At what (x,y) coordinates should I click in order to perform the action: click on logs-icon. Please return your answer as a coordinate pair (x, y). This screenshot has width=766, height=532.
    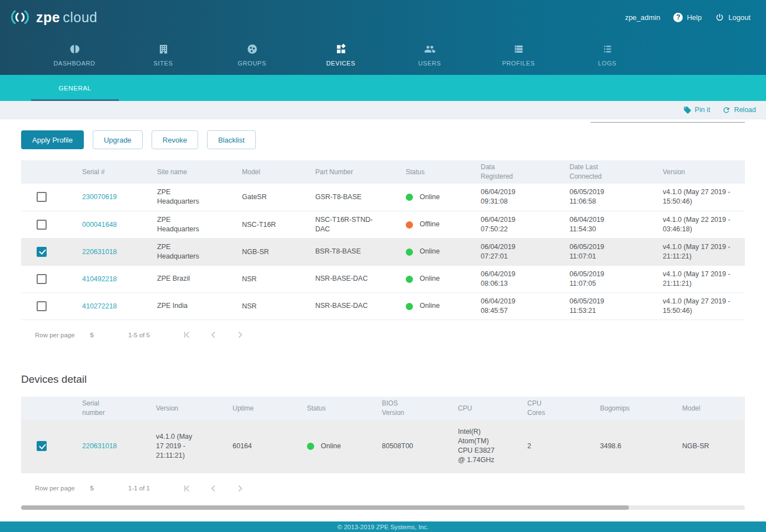
    Looking at the image, I should click on (607, 49).